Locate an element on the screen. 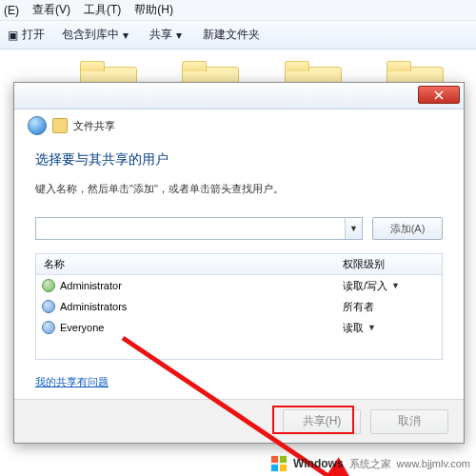 Image resolution: width=476 pixels, height=476 pixels. user-name: Everyone is located at coordinates (198, 327).